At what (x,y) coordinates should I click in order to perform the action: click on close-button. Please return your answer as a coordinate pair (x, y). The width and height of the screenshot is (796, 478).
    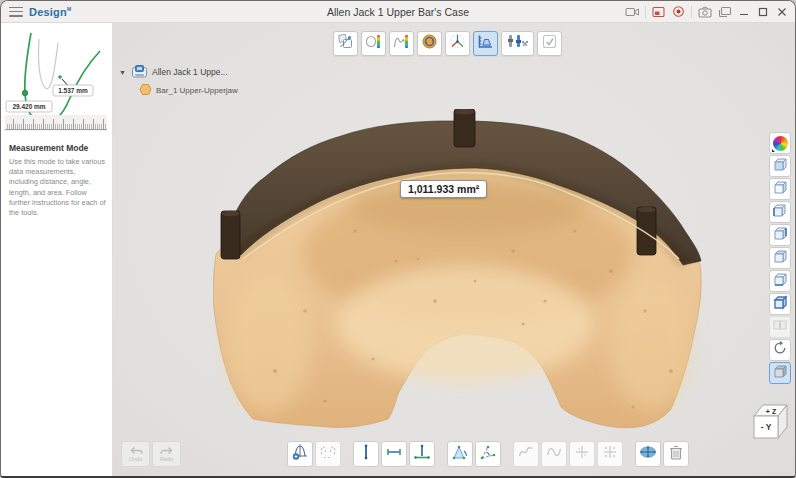
    Looking at the image, I should click on (782, 12).